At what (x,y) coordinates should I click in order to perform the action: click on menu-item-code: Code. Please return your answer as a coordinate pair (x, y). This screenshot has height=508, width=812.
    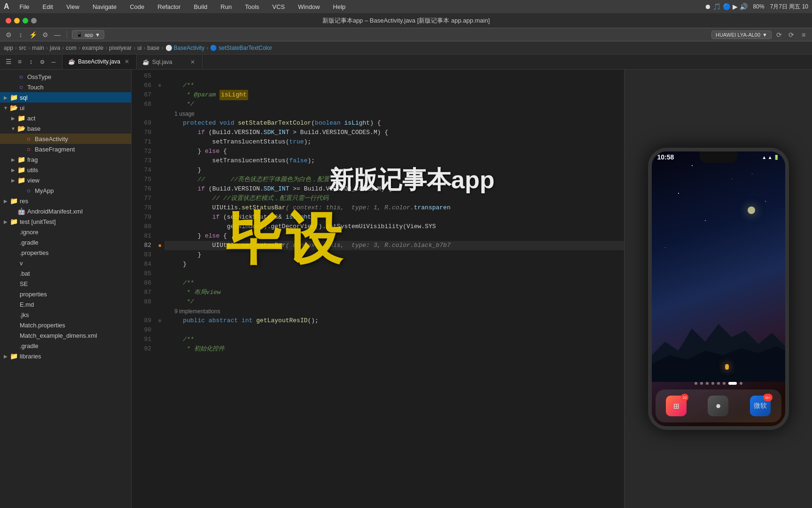
    Looking at the image, I should click on (137, 7).